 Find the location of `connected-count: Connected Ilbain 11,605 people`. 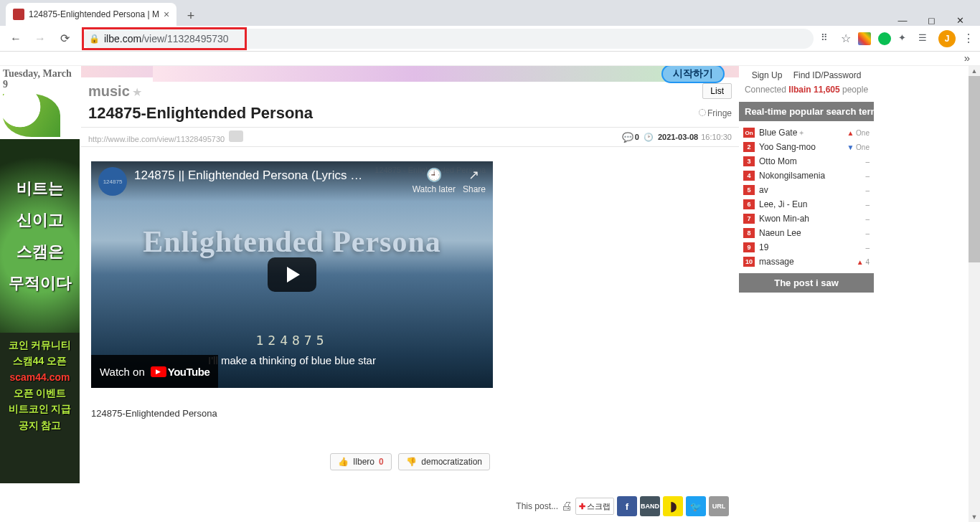

connected-count: Connected Ilbain 11,605 people is located at coordinates (806, 92).